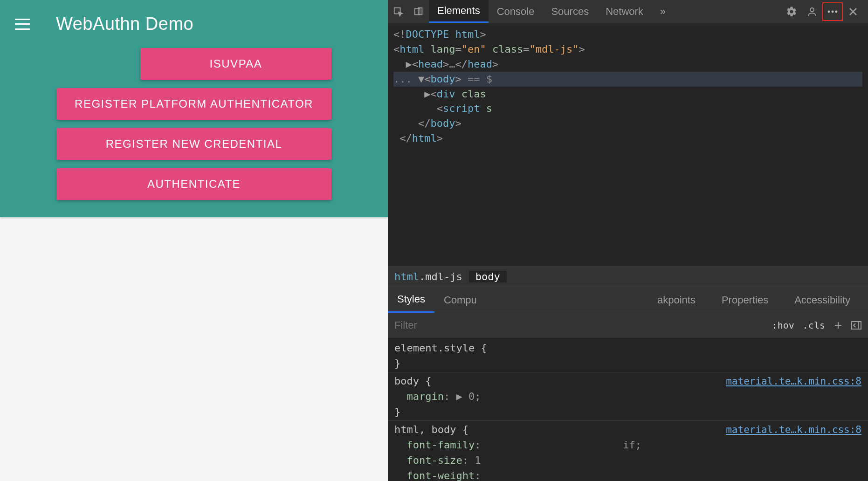 Image resolution: width=868 pixels, height=481 pixels. I want to click on toggle-sidebar-icon, so click(856, 325).